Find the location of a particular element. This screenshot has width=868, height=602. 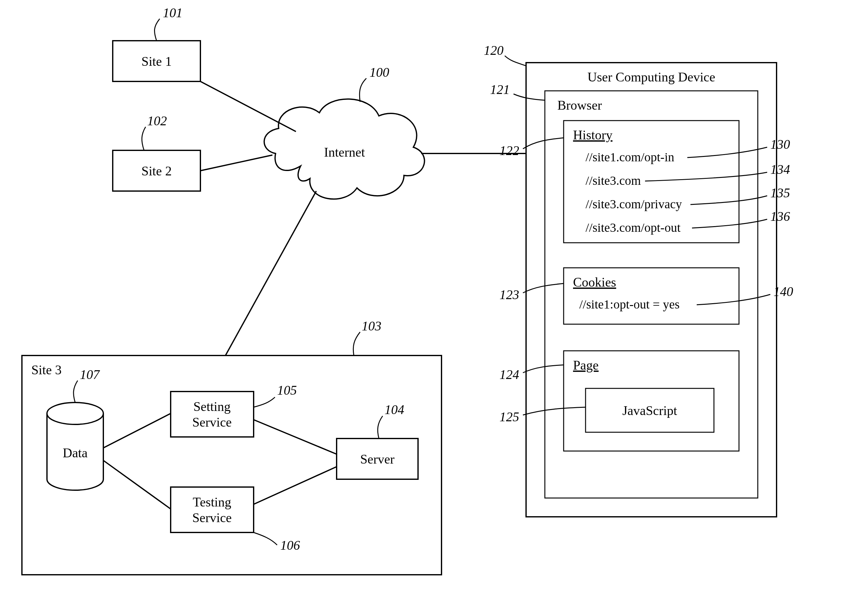

server-label: Server is located at coordinates (377, 459).